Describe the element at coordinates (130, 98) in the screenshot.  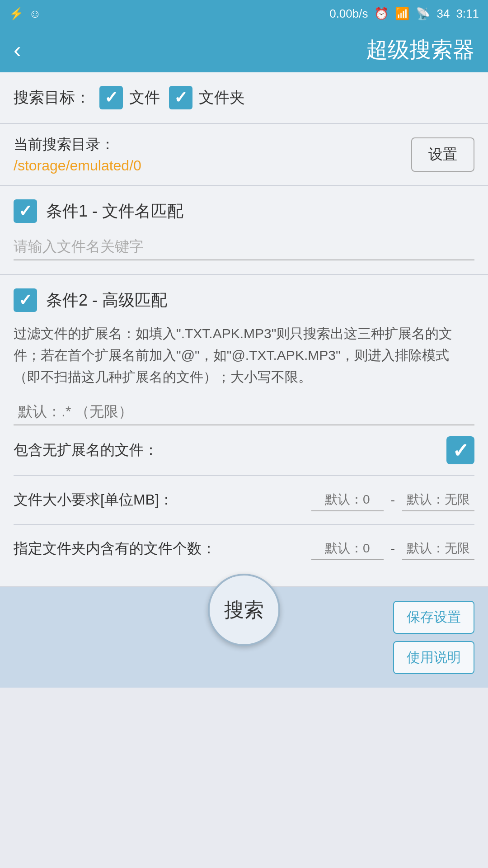
I see `file-checkbox-item: ✓ 文件` at that location.